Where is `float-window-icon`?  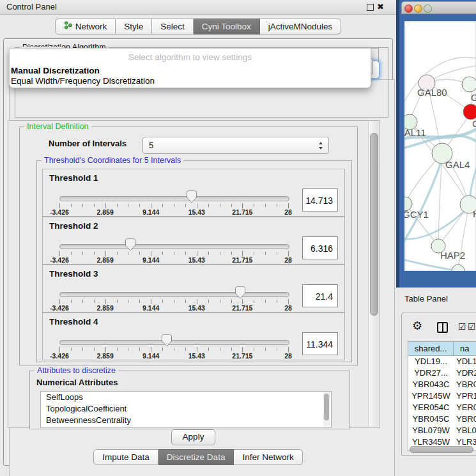
float-window-icon is located at coordinates (371, 8).